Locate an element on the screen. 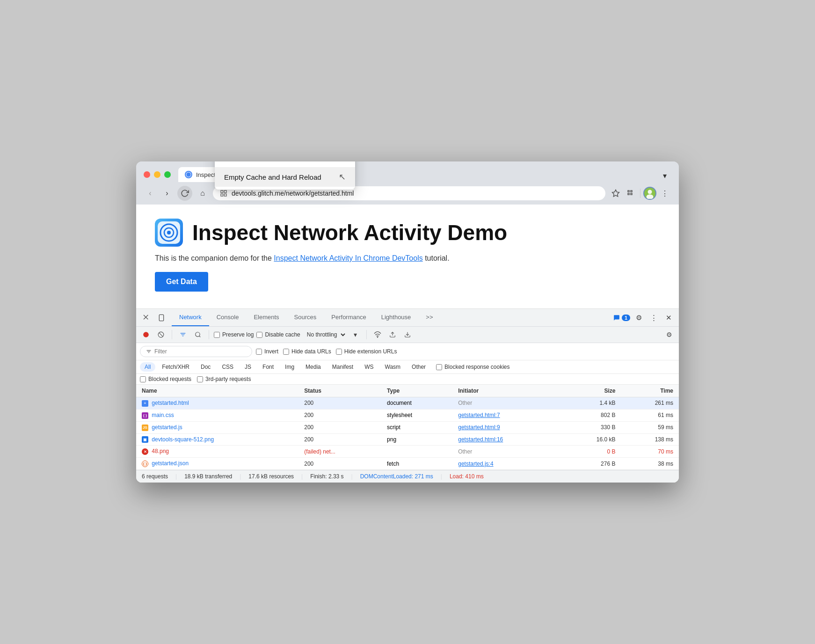 This screenshot has height=644, width=815. tab-performance: Performance is located at coordinates (349, 317).